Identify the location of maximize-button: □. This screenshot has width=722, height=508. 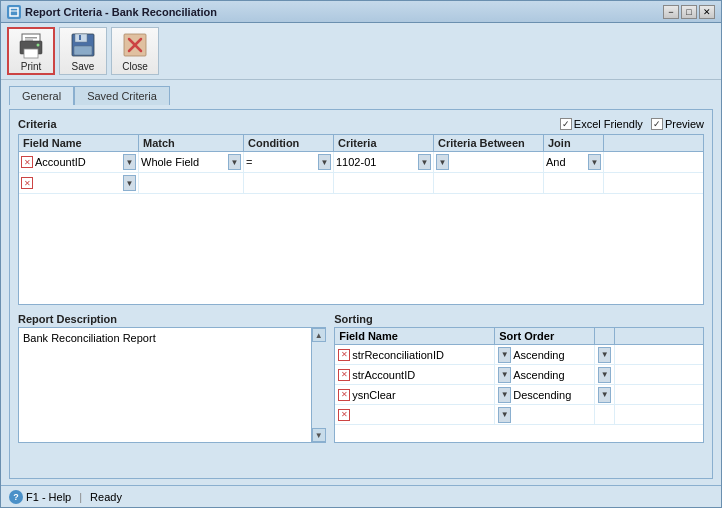
(689, 12).